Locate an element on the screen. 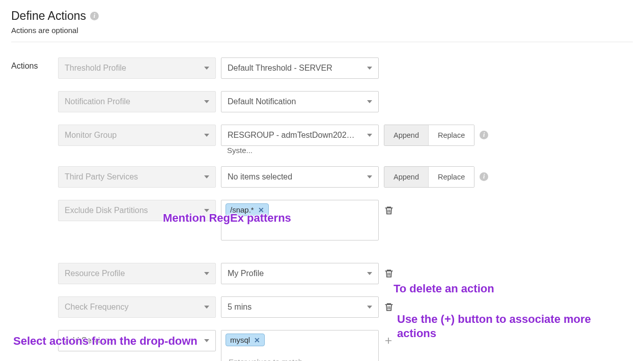 The width and height of the screenshot is (644, 361). add-services-selector: Add Services is located at coordinates (137, 341).